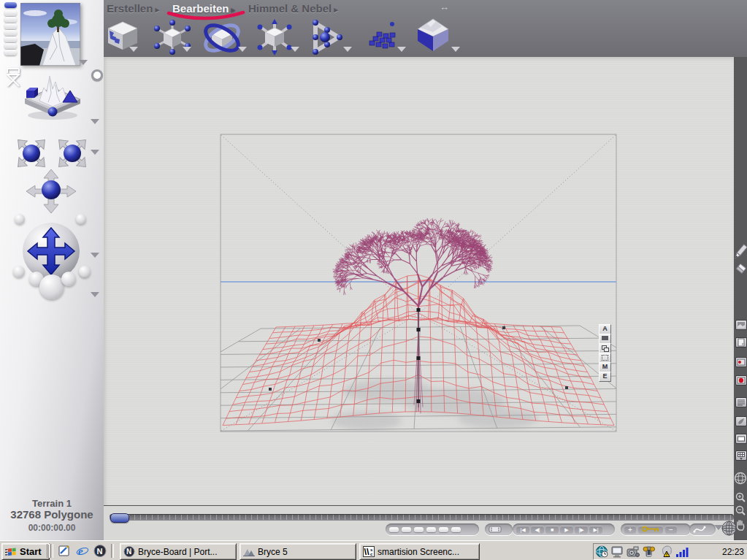  Describe the element at coordinates (51, 191) in the screenshot. I see `camera-pan-control` at that location.